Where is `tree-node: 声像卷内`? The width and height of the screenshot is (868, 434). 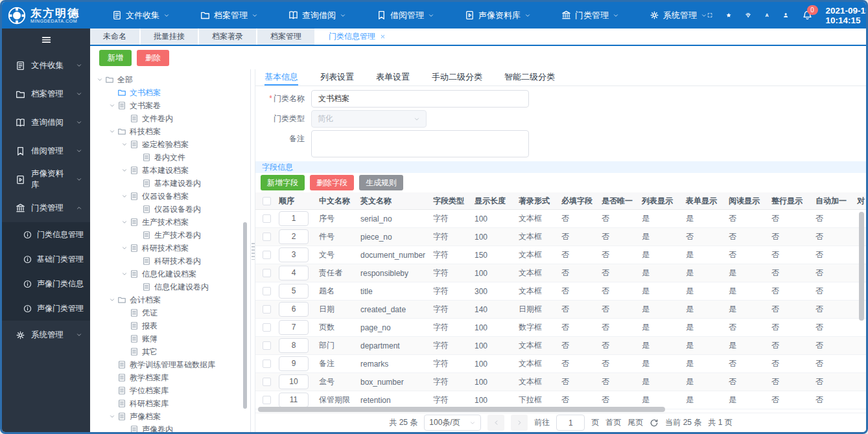 tree-node: 声像卷内 is located at coordinates (170, 428).